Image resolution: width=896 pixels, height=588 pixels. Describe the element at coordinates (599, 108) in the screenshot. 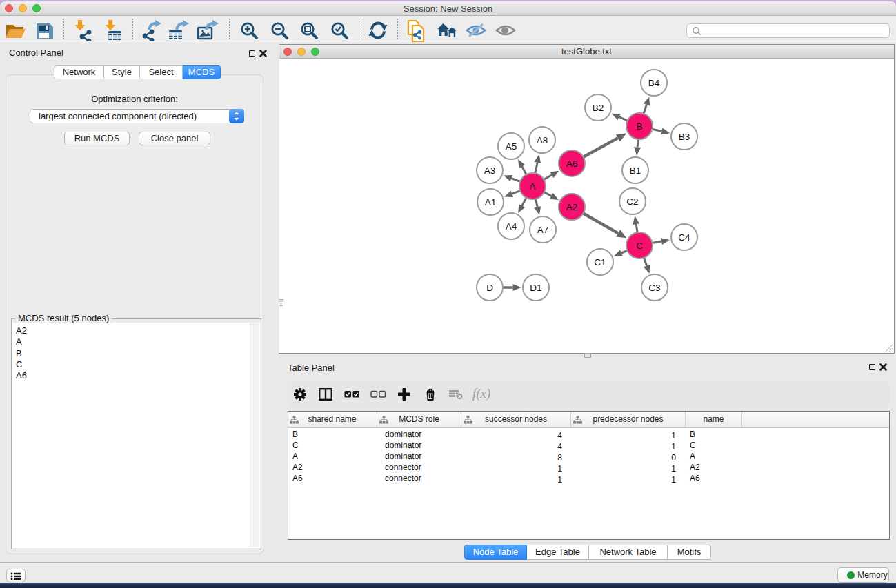

I see `svg-text: B2` at that location.